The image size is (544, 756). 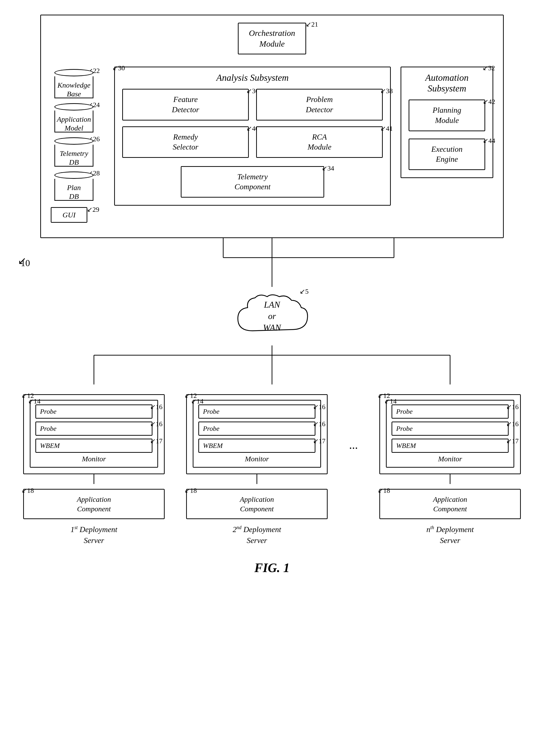 I want to click on tc-ref: ↙34, so click(x=328, y=168).